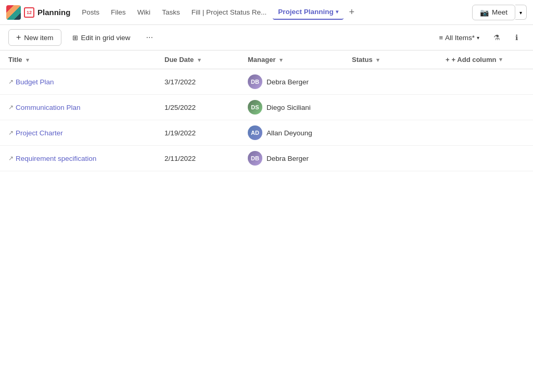 The height and width of the screenshot is (392, 533). I want to click on due-date-2: 1/19/2022, so click(180, 133).